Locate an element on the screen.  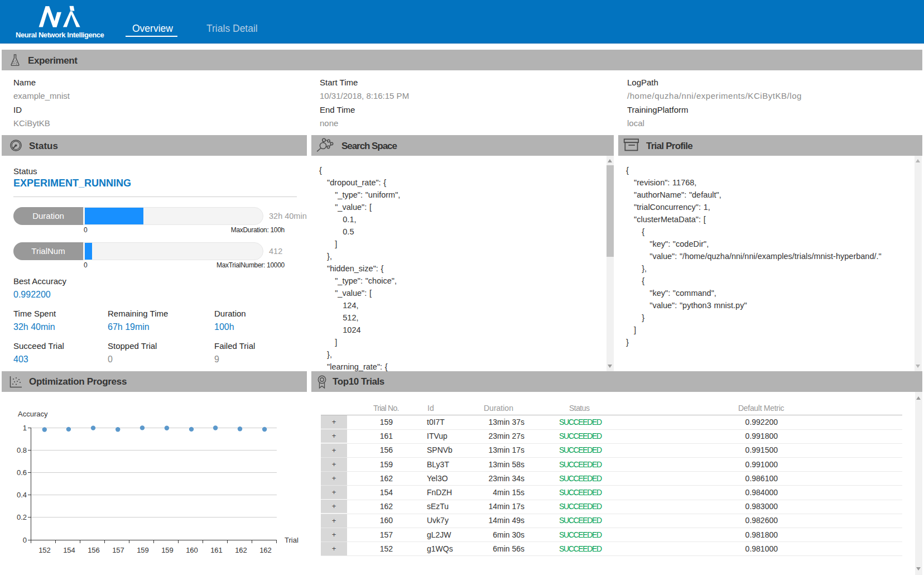
svg-text: 160 is located at coordinates (192, 550).